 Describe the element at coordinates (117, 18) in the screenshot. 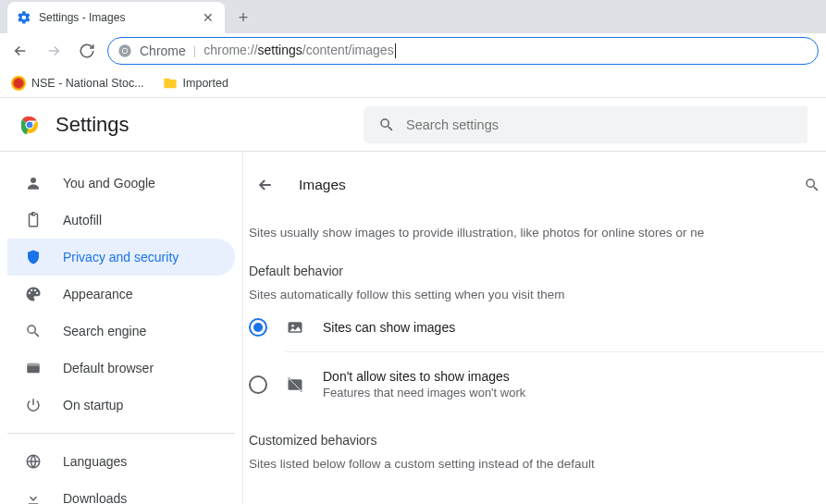

I see `browser-tab: Settings - Images ✕` at that location.